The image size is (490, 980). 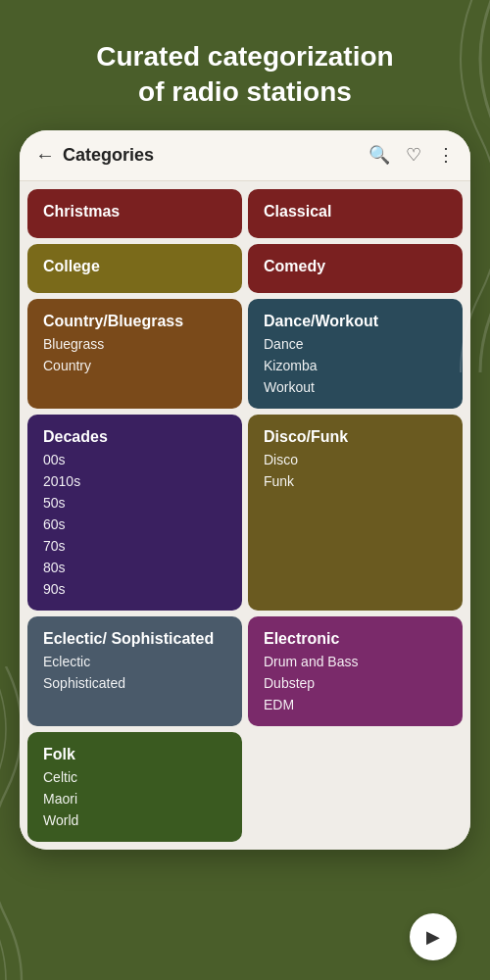 What do you see at coordinates (135, 777) in the screenshot?
I see `category-sub-celtic: Celtic` at bounding box center [135, 777].